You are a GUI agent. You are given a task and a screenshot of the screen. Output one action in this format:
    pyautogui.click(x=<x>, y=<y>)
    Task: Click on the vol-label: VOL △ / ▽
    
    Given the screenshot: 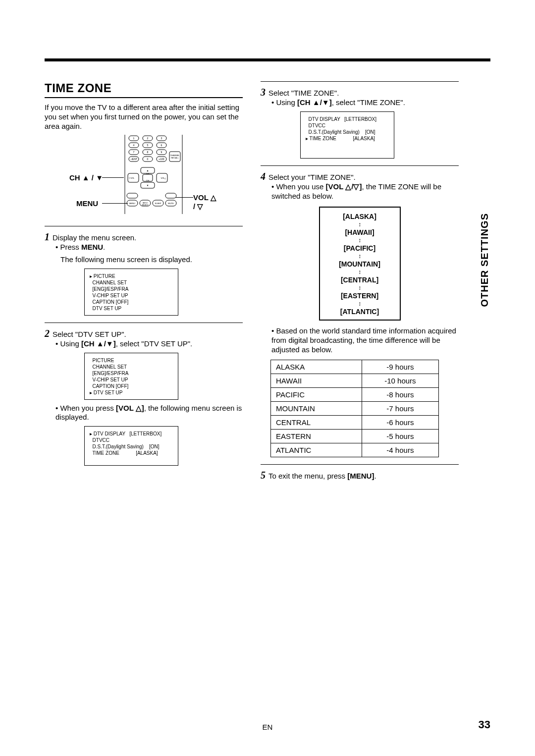 What is the action you would take?
    pyautogui.click(x=206, y=202)
    